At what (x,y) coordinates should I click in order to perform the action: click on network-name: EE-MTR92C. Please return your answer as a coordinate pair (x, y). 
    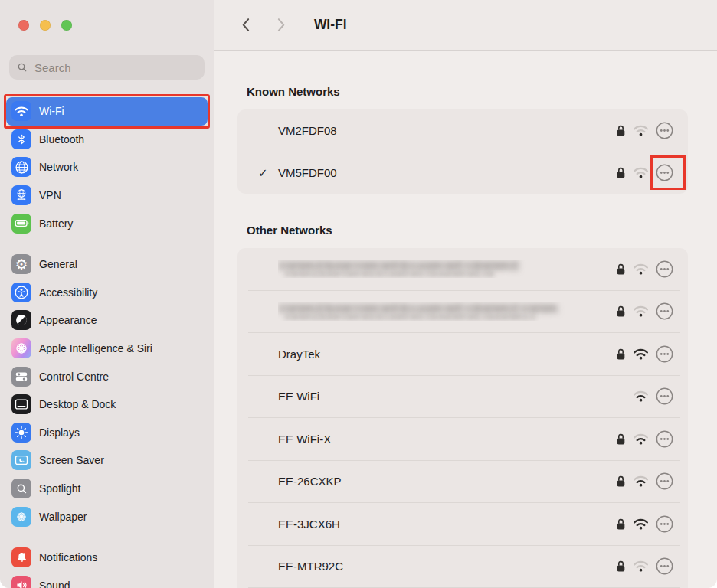
    Looking at the image, I should click on (447, 567).